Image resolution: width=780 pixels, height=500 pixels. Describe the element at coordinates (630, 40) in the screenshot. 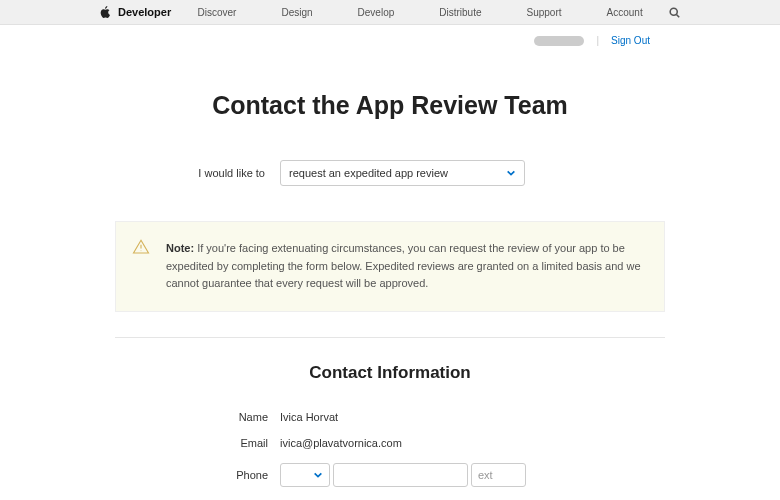

I see `sign-out-link: Sign Out` at that location.